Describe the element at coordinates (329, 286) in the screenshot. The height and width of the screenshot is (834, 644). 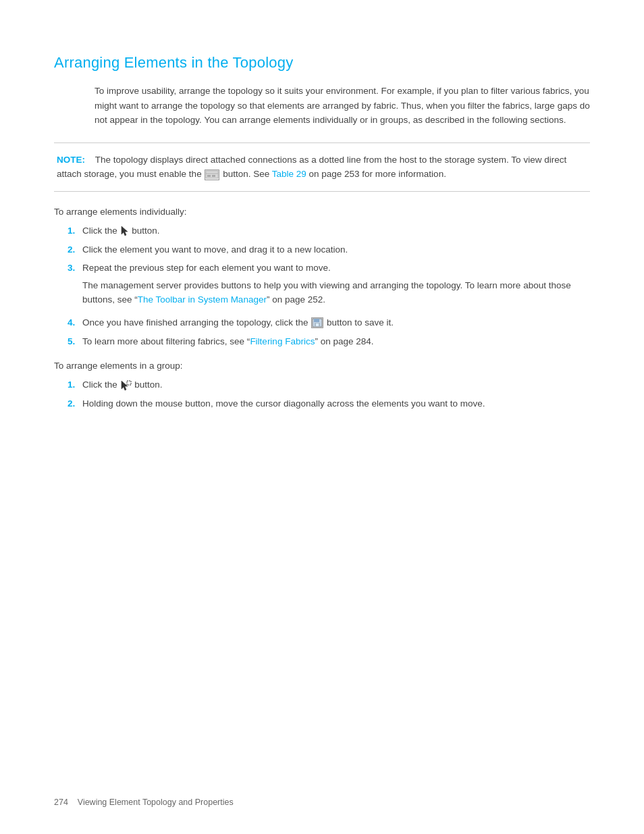
I see `individual-steps-list: 1. Click the button. 2. Click the elemen…` at that location.